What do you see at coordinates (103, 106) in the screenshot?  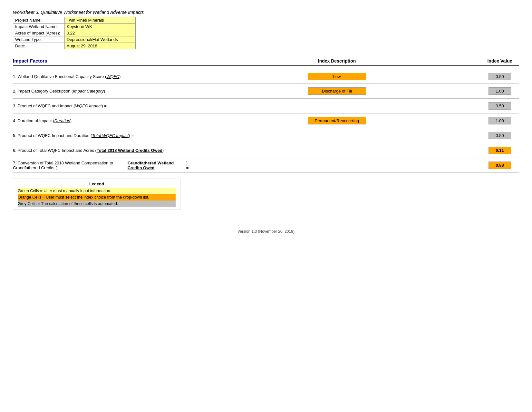 I see `impact-label-3: 3. Product of WQFC and Impact (WQFC Impa…` at bounding box center [103, 106].